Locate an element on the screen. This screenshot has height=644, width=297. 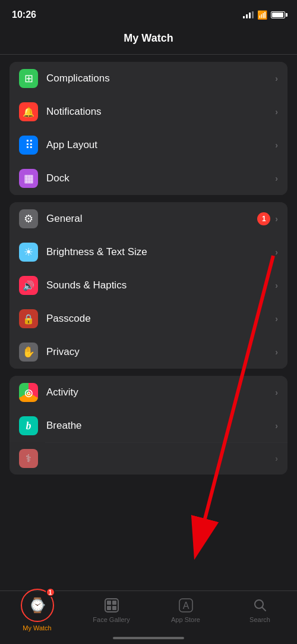
privacy-label: Privacy is located at coordinates (160, 352).